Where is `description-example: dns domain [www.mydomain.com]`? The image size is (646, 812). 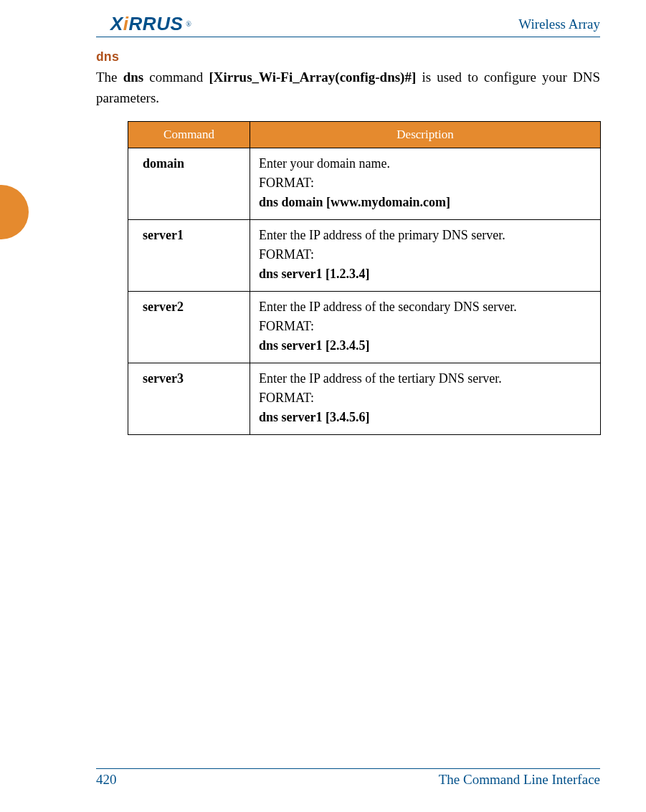 description-example: dns domain [www.mydomain.com] is located at coordinates (425, 202).